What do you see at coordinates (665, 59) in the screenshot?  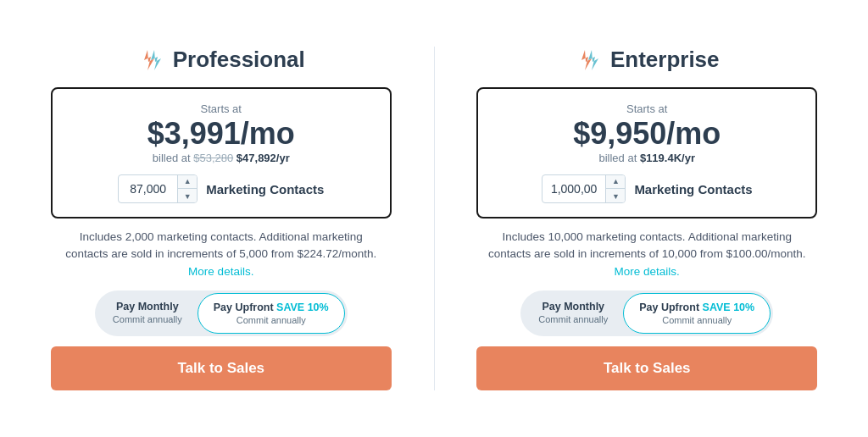 I see `enterprise-title: Enterprise` at bounding box center [665, 59].